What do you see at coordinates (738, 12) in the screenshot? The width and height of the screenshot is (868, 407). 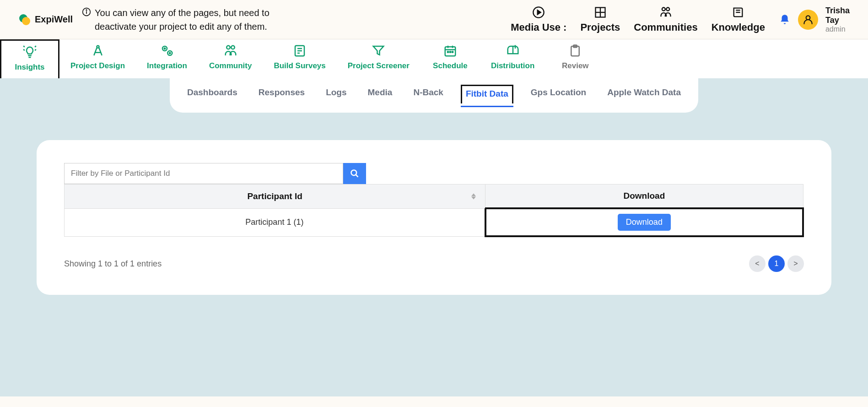 I see `book-icon` at bounding box center [738, 12].